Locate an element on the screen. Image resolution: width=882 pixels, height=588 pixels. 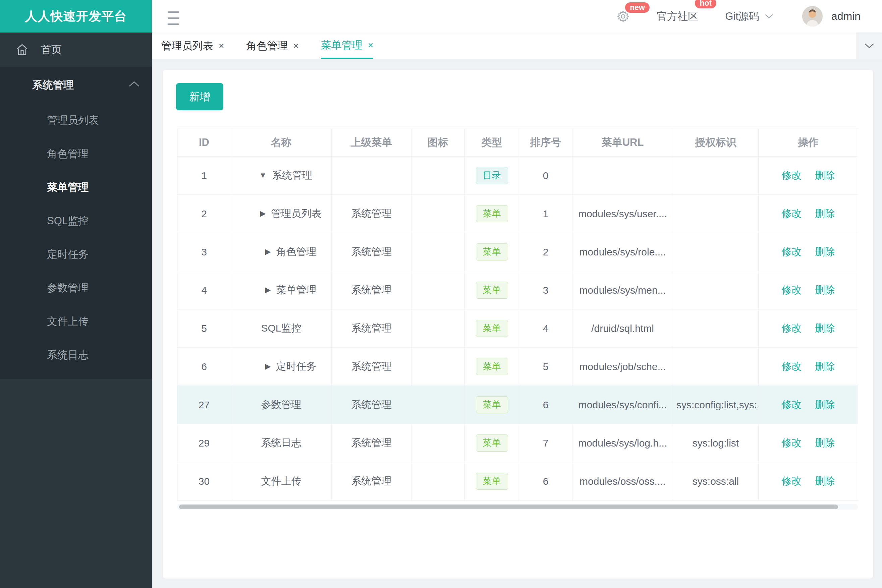
top-navbar: new 官方社区 hot Git源码 is located at coordinates (517, 16).